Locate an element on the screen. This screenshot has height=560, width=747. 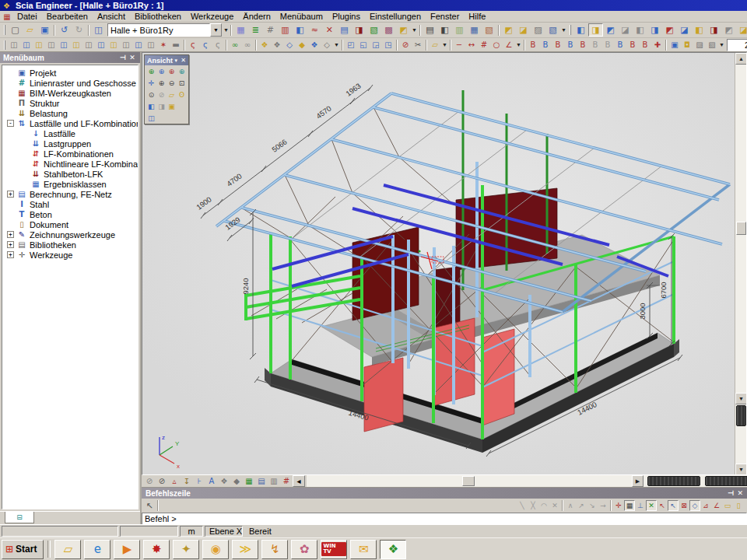
balken-6-icon: B is located at coordinates (595, 45).